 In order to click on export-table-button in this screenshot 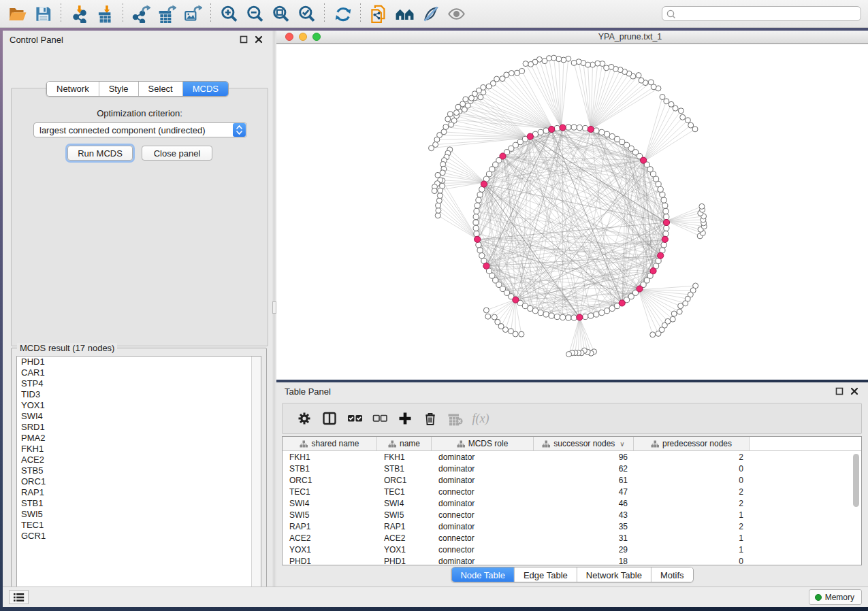, I will do `click(167, 14)`.